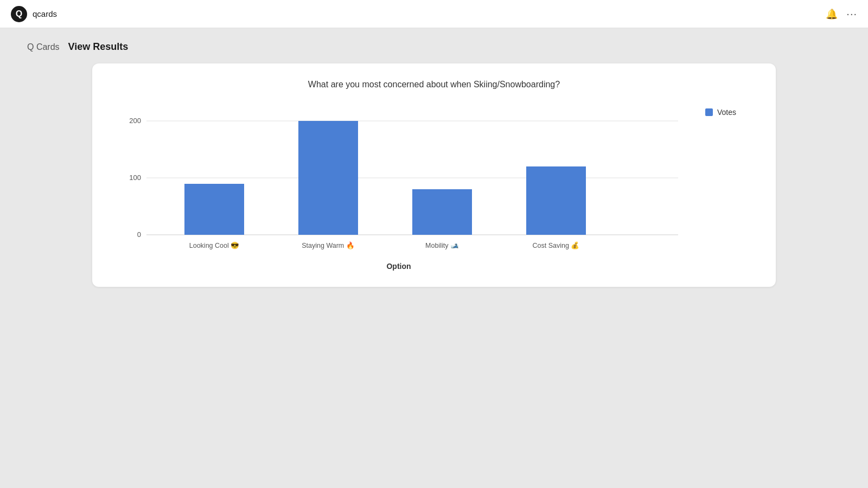 The width and height of the screenshot is (868, 488). Describe the element at coordinates (214, 209) in the screenshot. I see `bar-looking-cool` at that location.